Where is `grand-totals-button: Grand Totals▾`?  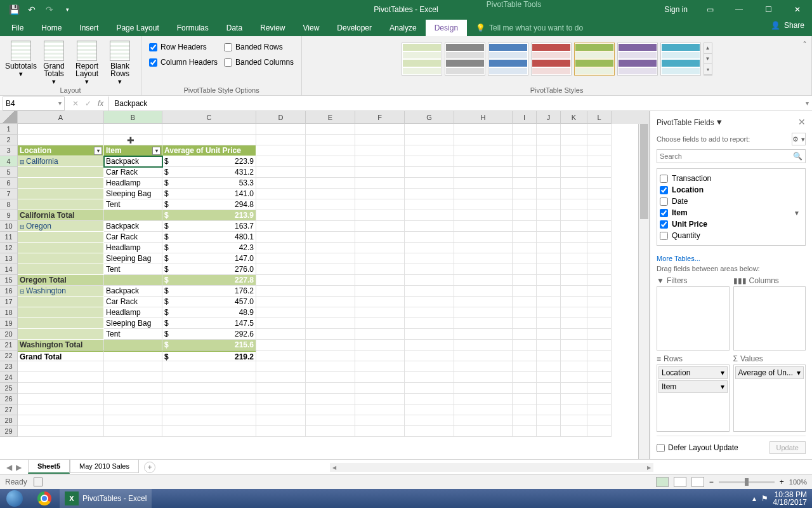
grand-totals-button: Grand Totals▾ is located at coordinates (54, 62).